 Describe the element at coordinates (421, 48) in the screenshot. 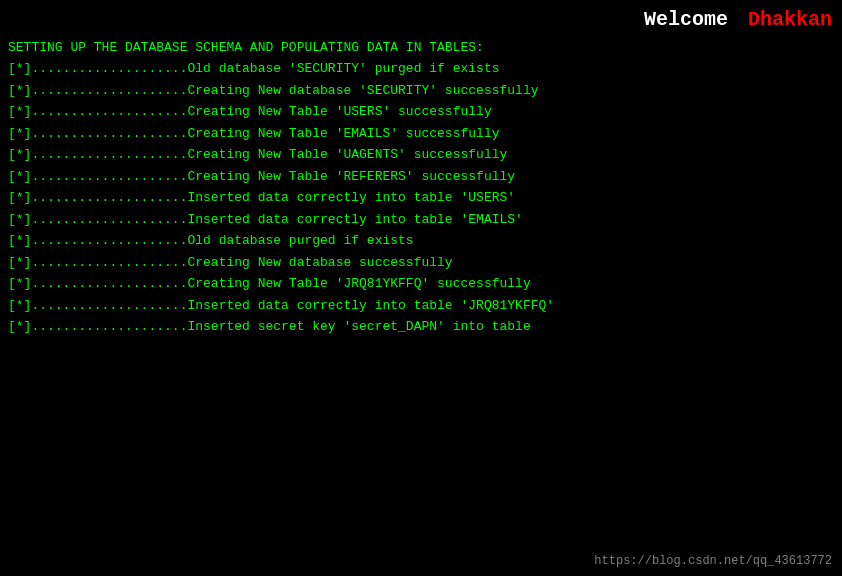

I see `section-title: SETTING UP THE DATABASE SCHEMA AND POPUL…` at that location.